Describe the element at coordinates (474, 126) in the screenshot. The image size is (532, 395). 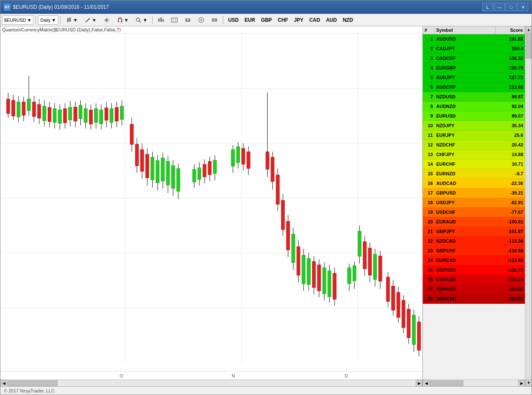
I see `table-row: 10NZDJPY35.34` at that location.